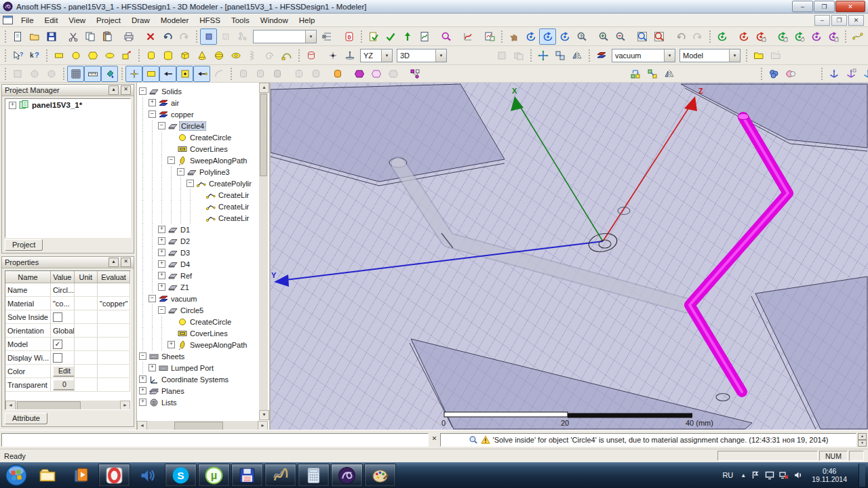 This screenshot has height=488, width=868. Describe the element at coordinates (783, 37) in the screenshot. I see `orient-left-button` at that location.